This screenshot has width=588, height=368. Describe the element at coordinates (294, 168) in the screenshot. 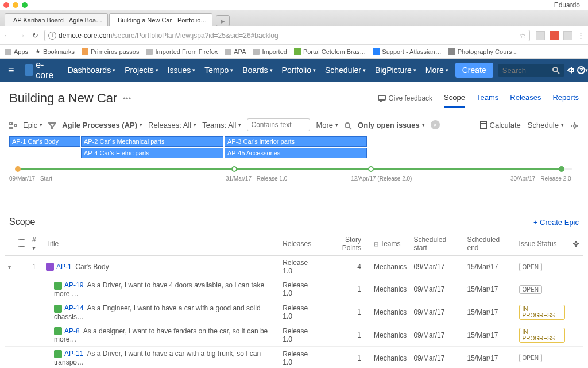

I see `timeline-track` at that location.